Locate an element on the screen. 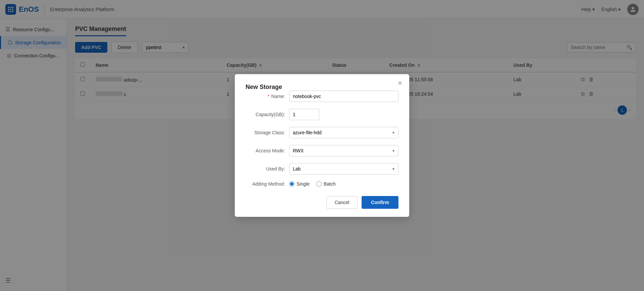 Image resolution: width=644 pixels, height=291 pixels. form-row-used-by: Used By: Lab Batch is located at coordinates (322, 169).